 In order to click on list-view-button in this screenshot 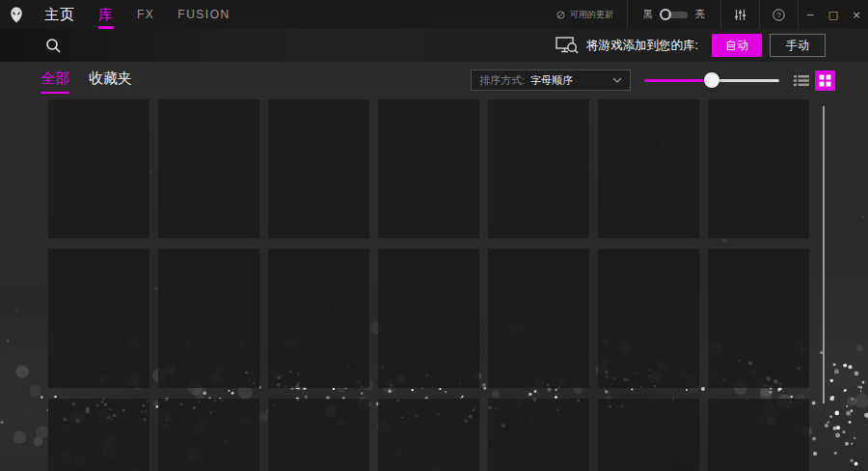, I will do `click(800, 81)`.